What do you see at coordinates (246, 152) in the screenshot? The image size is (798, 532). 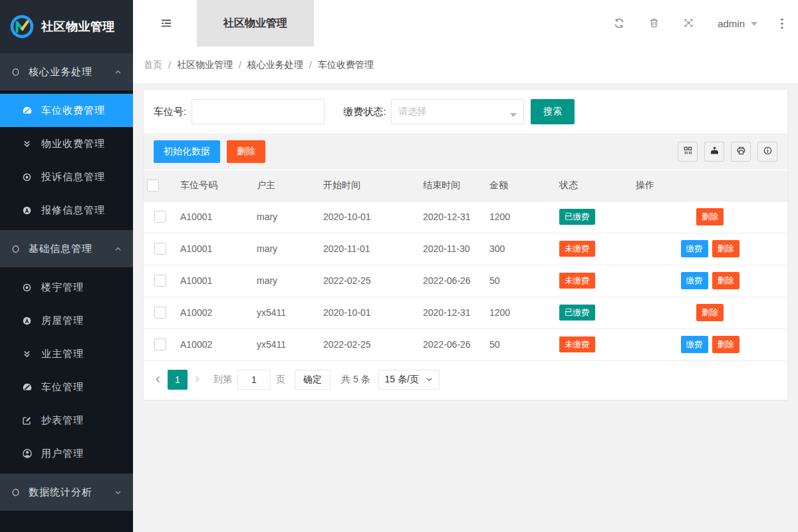 I see `delete-selected-button: 删除` at bounding box center [246, 152].